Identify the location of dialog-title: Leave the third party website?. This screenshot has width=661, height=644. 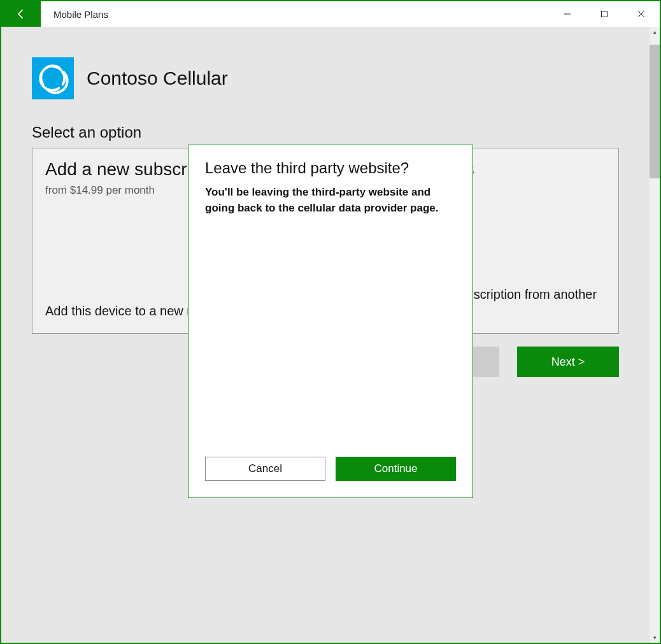
(330, 168).